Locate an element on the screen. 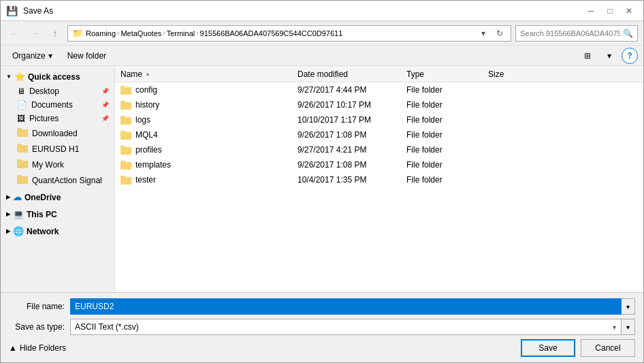 Image resolution: width=644 pixels, height=363 pixels. thispc-label: This PC is located at coordinates (42, 215).